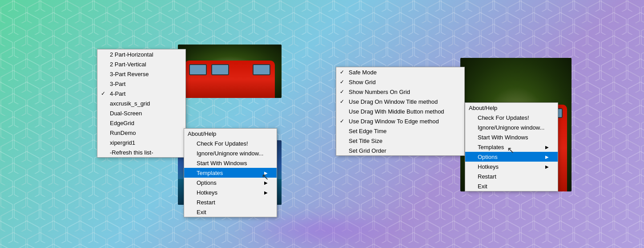 This screenshot has height=248, width=644. I want to click on menu-item-3part-r: 3-Part Reverse, so click(141, 74).